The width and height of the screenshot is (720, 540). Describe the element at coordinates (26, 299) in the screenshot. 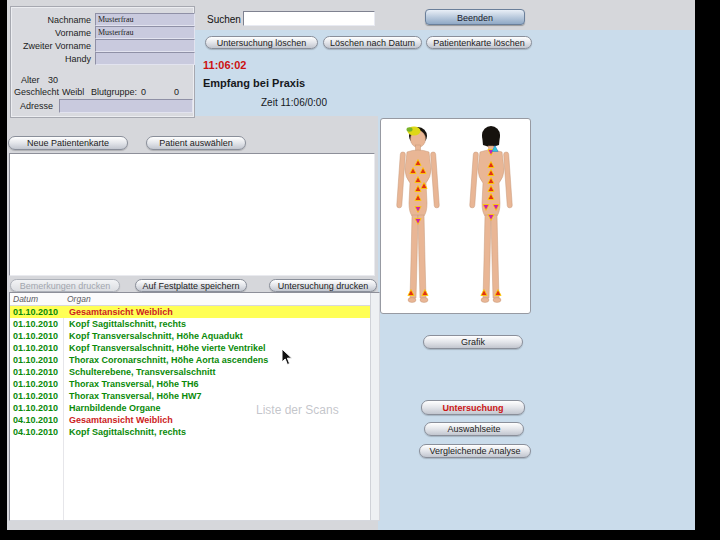

I see `column-header-datum: Datum` at that location.